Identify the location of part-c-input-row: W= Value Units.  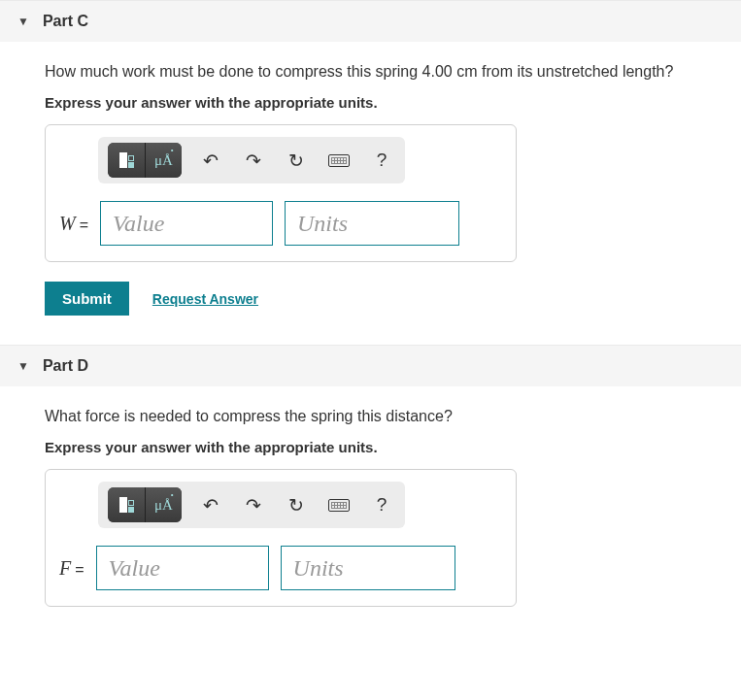
(281, 223).